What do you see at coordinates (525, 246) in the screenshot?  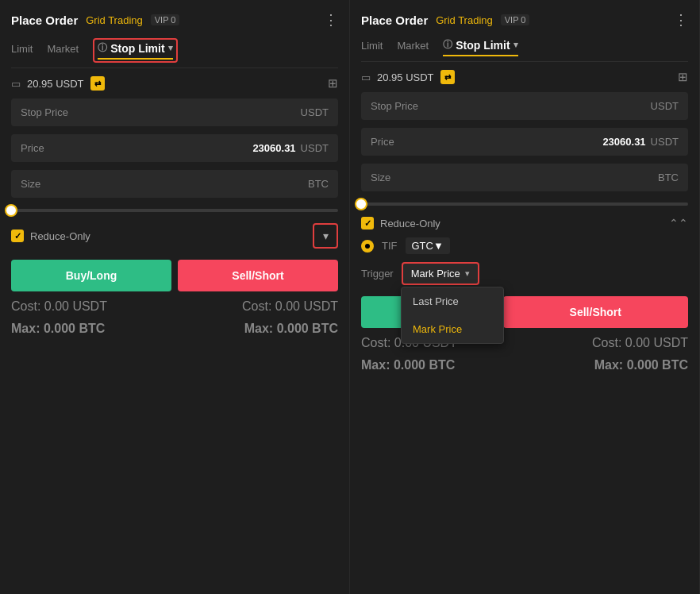 I see `right-tif-row: TIF GTC▼` at bounding box center [525, 246].